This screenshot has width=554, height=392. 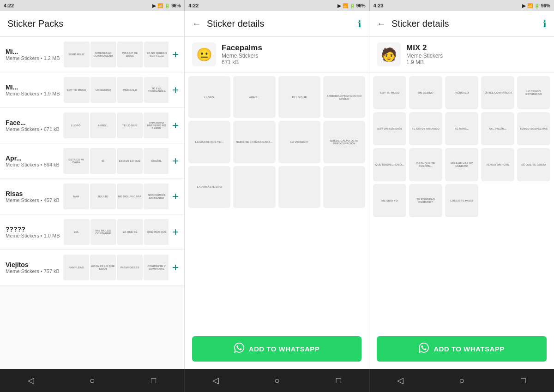 I want to click on sticker-cell: UN BESINO, so click(x=426, y=93).